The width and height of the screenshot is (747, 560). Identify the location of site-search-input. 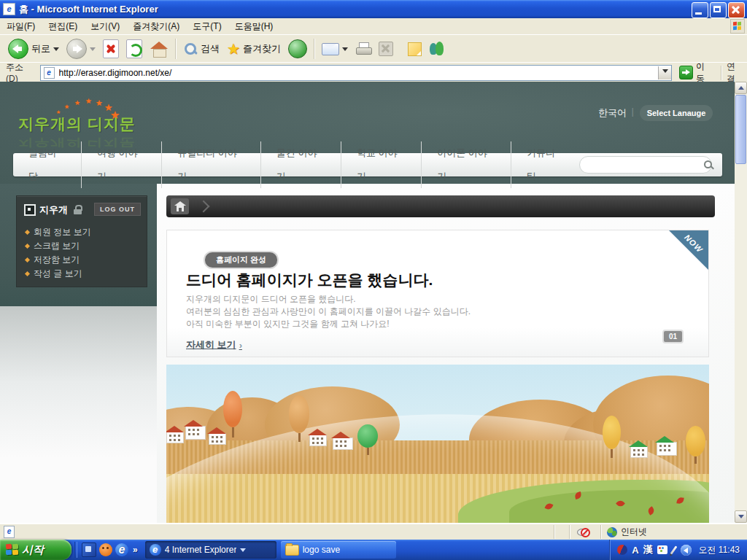
(645, 165).